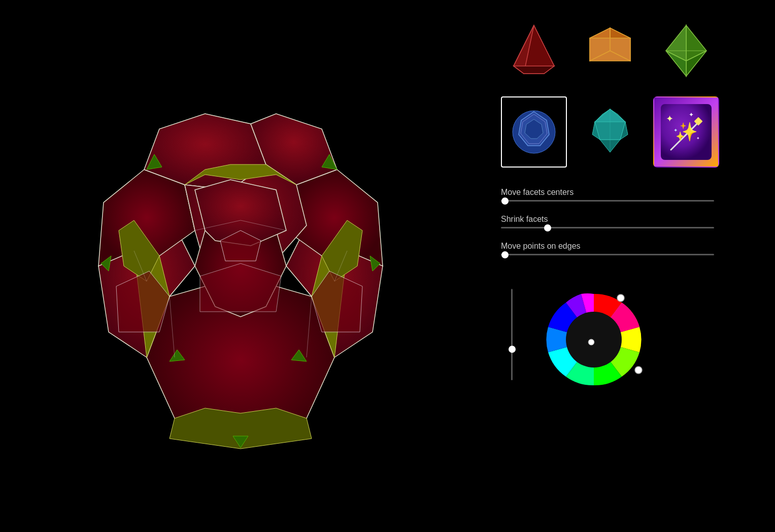 The image size is (775, 532). What do you see at coordinates (534, 132) in the screenshot?
I see `shape-thumb-dodecahedron` at bounding box center [534, 132].